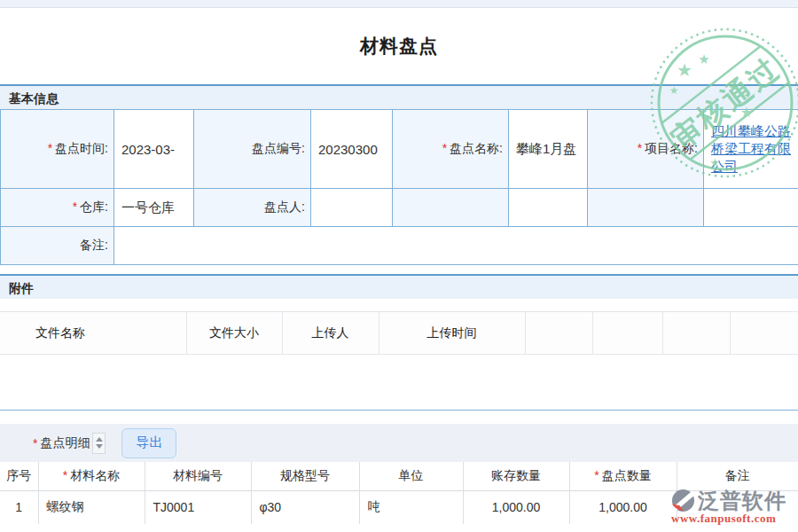 The height and width of the screenshot is (532, 798). What do you see at coordinates (399, 97) in the screenshot?
I see `section-header-basic-info: 基本信息` at bounding box center [399, 97].